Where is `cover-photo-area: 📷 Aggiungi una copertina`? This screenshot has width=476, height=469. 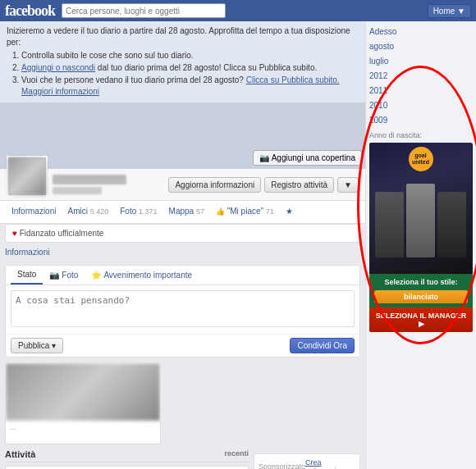
cover-photo-area: 📷 Aggiungi una copertina is located at coordinates (182, 136).